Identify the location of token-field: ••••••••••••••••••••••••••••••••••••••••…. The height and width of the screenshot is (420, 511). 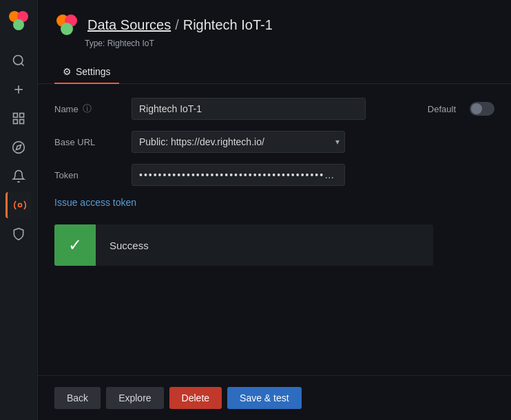
(238, 175).